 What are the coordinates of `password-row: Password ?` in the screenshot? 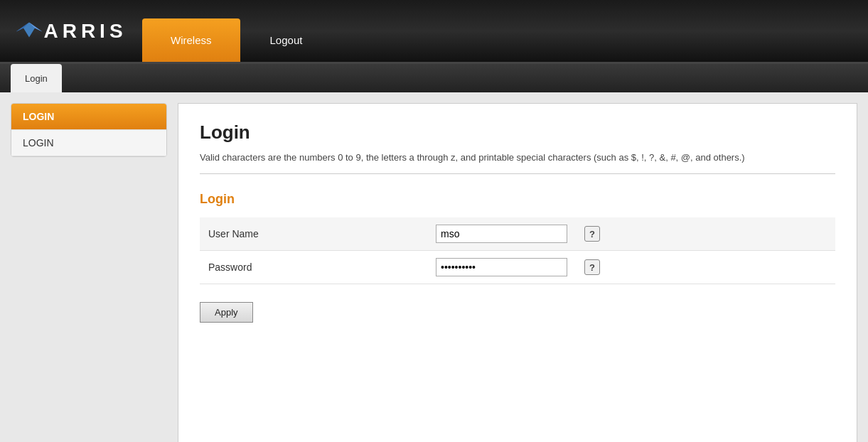 It's located at (518, 267).